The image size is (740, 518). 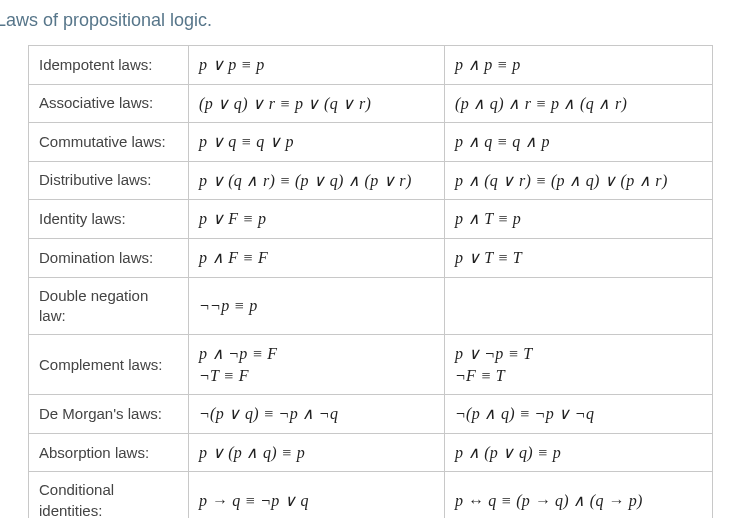 What do you see at coordinates (109, 495) in the screenshot?
I see `law-label-conditional: Conditional identities:` at bounding box center [109, 495].